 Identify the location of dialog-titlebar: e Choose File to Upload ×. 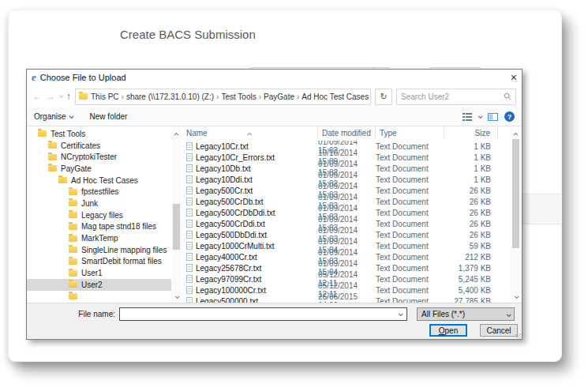
(275, 77).